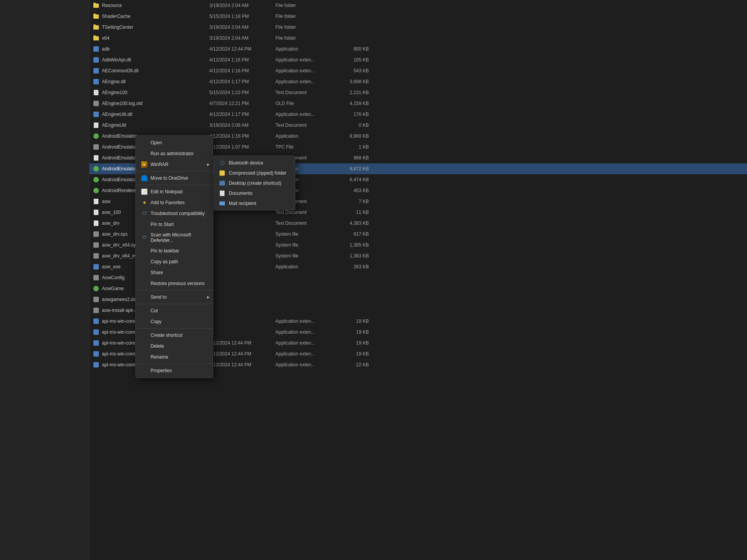 The image size is (747, 560). I want to click on table-row: Resource 3/19/2024 2:04 AM File folder, so click(418, 5).